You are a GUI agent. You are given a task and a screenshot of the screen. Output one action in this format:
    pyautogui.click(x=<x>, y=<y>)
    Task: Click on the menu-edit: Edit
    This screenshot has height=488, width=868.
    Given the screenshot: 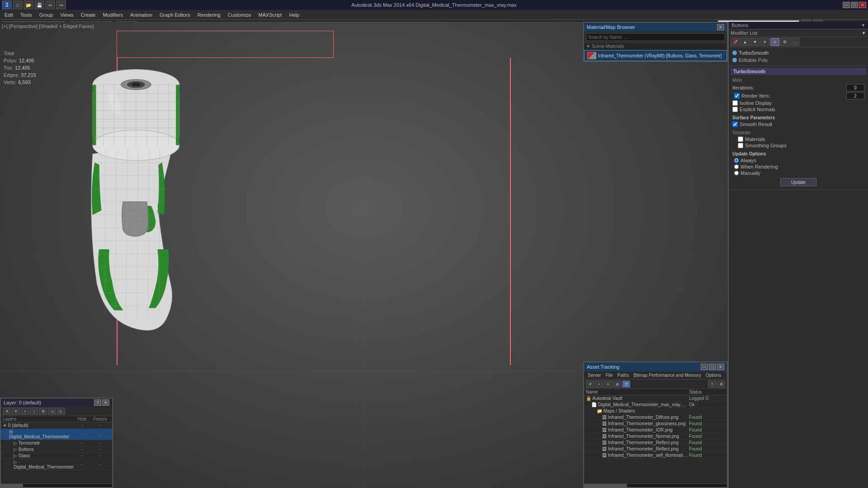 What is the action you would take?
    pyautogui.click(x=9, y=15)
    